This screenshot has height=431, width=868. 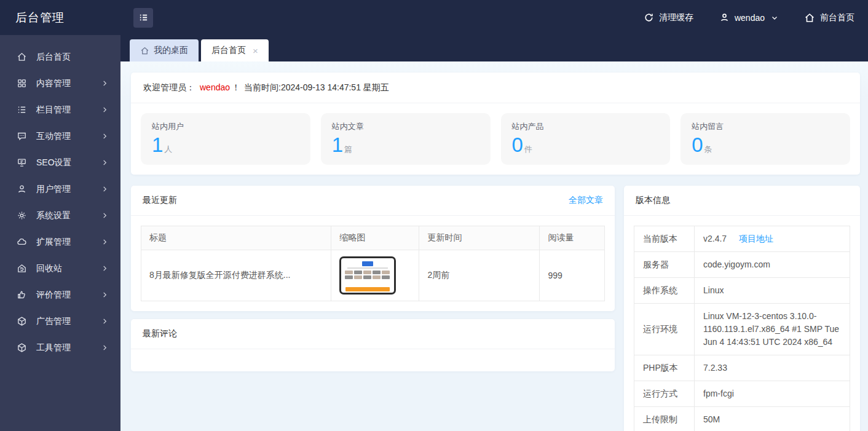 I want to click on current-version-value: v2.4.7, so click(x=715, y=239).